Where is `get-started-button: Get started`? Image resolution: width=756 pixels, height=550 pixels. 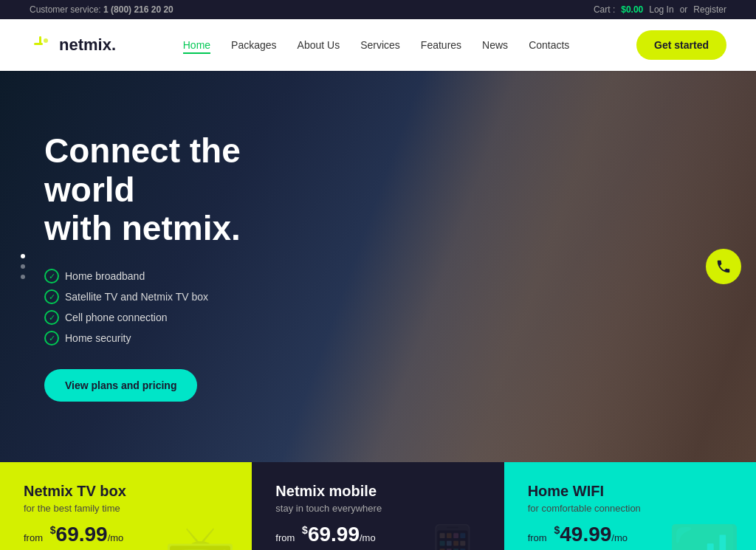
get-started-button: Get started is located at coordinates (681, 45).